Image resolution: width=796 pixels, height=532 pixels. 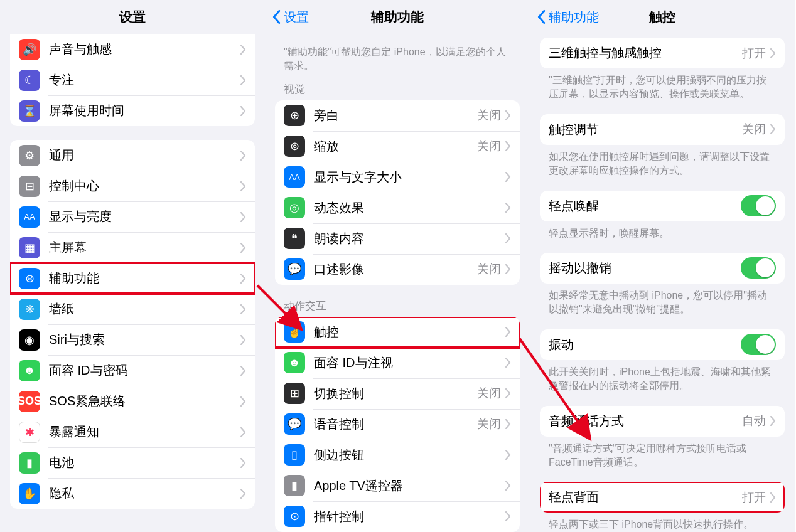 I want to click on row-icon: ❋, so click(x=30, y=309).